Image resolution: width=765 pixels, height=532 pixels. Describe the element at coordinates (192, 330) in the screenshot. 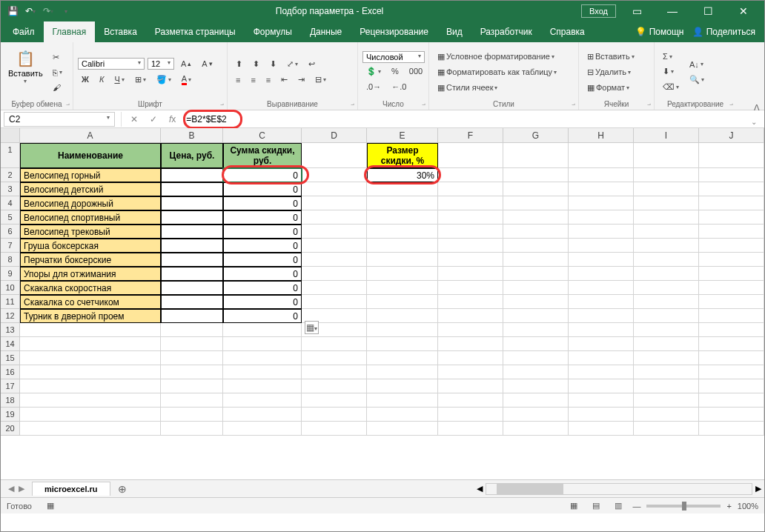

I see `cell-B13` at that location.